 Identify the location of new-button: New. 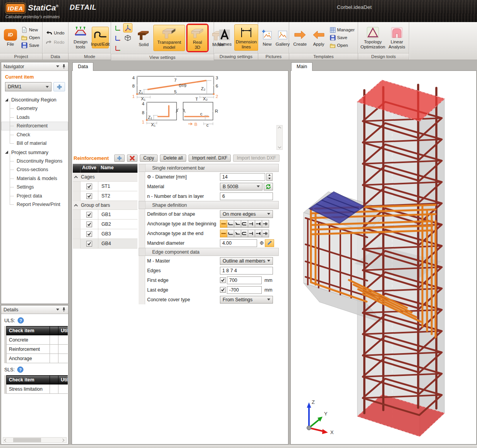
(31, 30).